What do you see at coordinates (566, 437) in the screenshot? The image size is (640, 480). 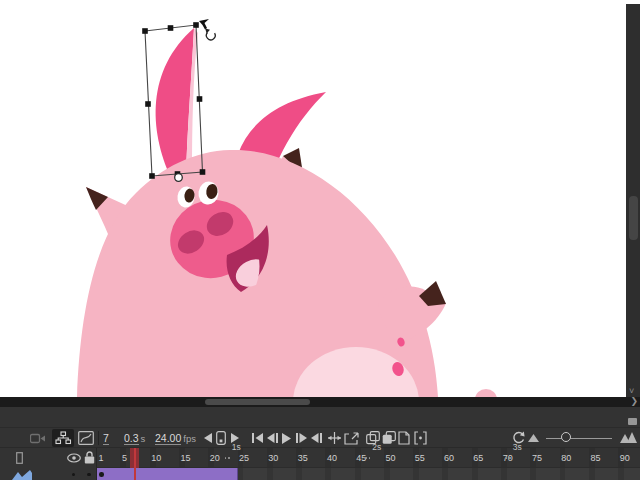 I see `zoom-slider-thumb` at bounding box center [566, 437].